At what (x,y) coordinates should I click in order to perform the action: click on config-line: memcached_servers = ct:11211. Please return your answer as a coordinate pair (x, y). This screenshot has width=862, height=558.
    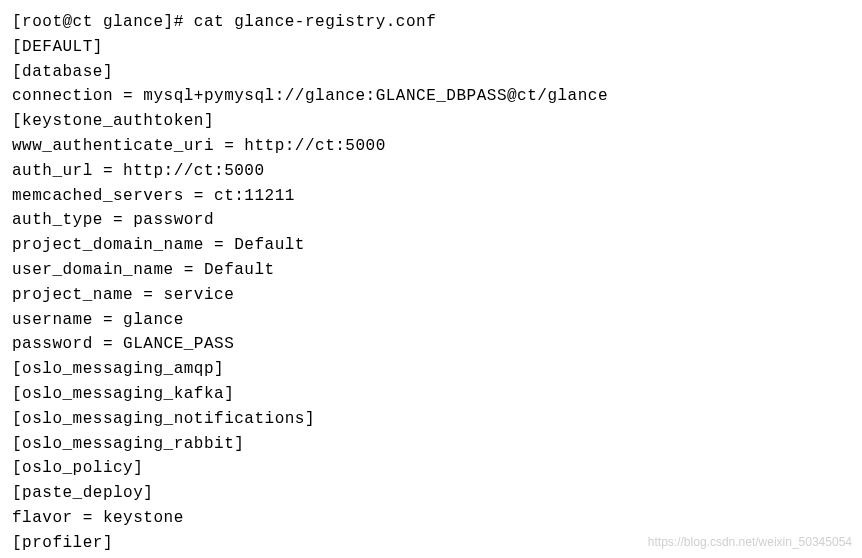
    Looking at the image, I should click on (431, 196).